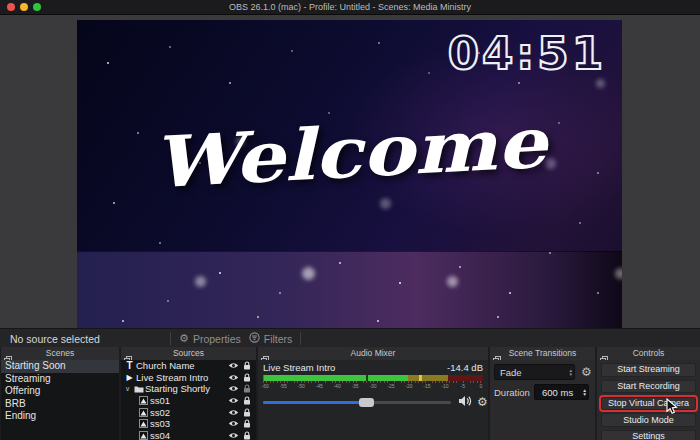 The width and height of the screenshot is (700, 440). I want to click on status-message: No source selected, so click(55, 339).